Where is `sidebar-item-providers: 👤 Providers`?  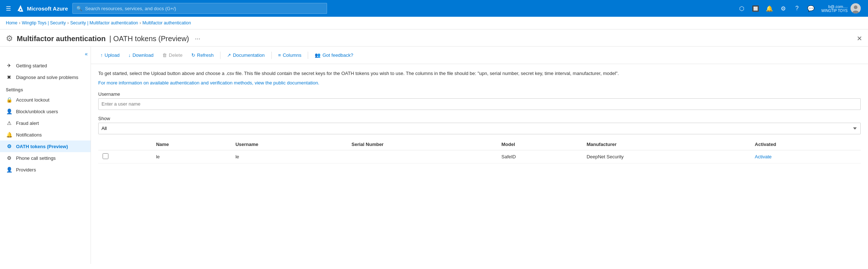 sidebar-item-providers: 👤 Providers is located at coordinates (45, 170).